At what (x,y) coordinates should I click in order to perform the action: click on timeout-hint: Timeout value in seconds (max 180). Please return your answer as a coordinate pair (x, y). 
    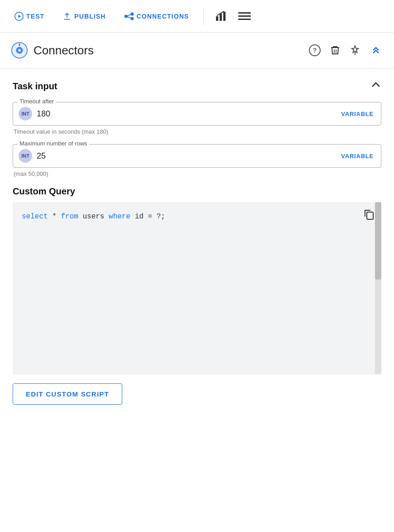
    Looking at the image, I should click on (197, 131).